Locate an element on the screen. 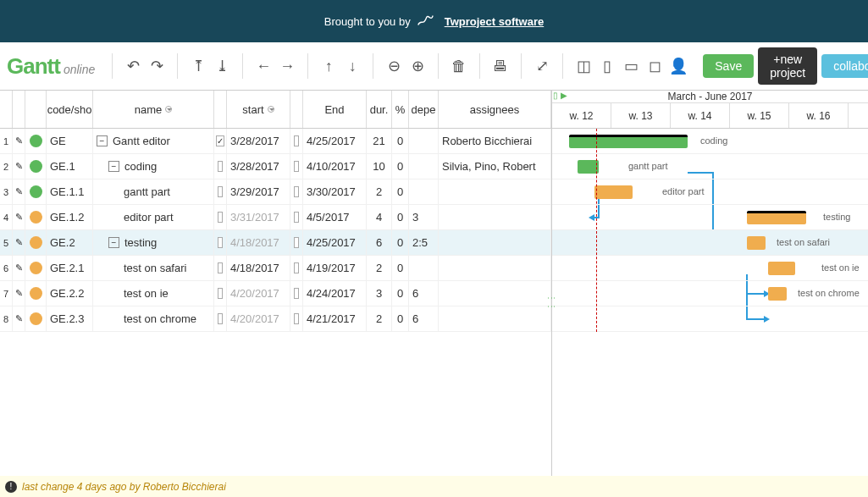 The image size is (868, 497). print-button: 🖶 is located at coordinates (500, 66).